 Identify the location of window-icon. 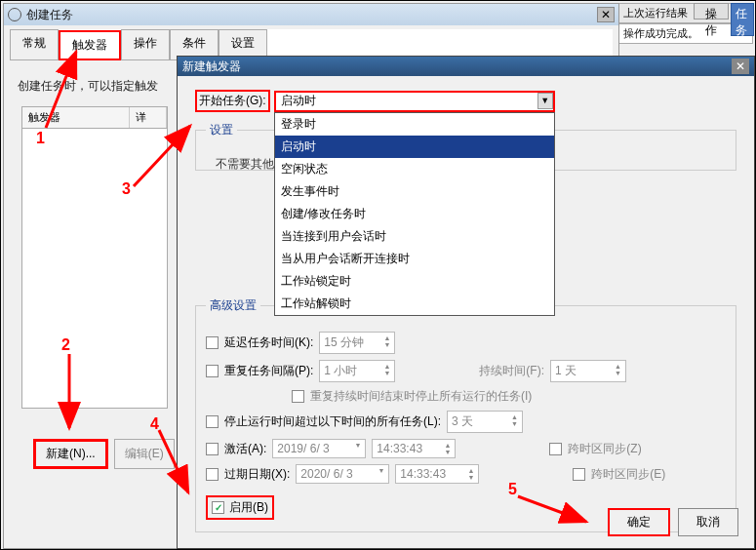
(15, 15).